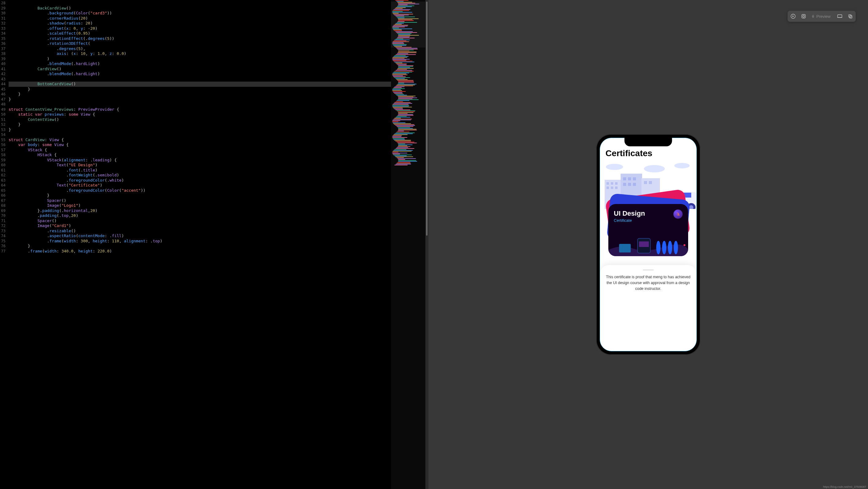 This screenshot has width=868, height=489. I want to click on bottom-sheet: This certificate is proof that meng to h…, so click(648, 308).